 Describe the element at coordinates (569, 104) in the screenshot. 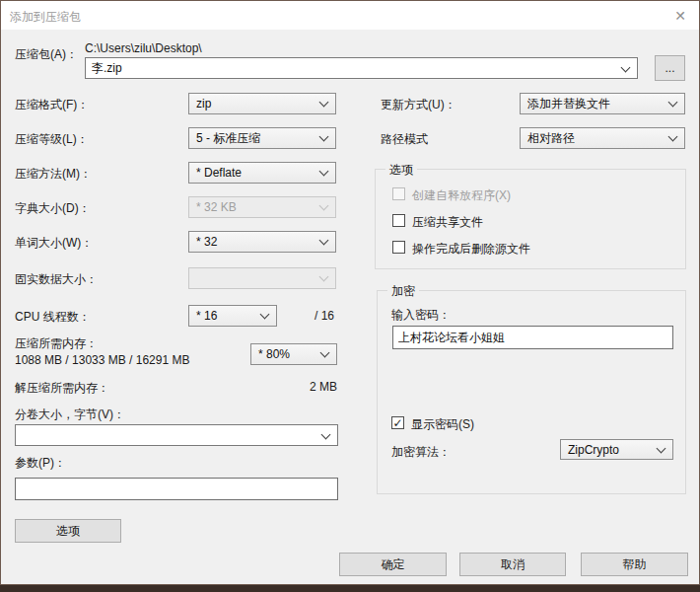

I see `update-mode-value: 添加并替换文件` at that location.